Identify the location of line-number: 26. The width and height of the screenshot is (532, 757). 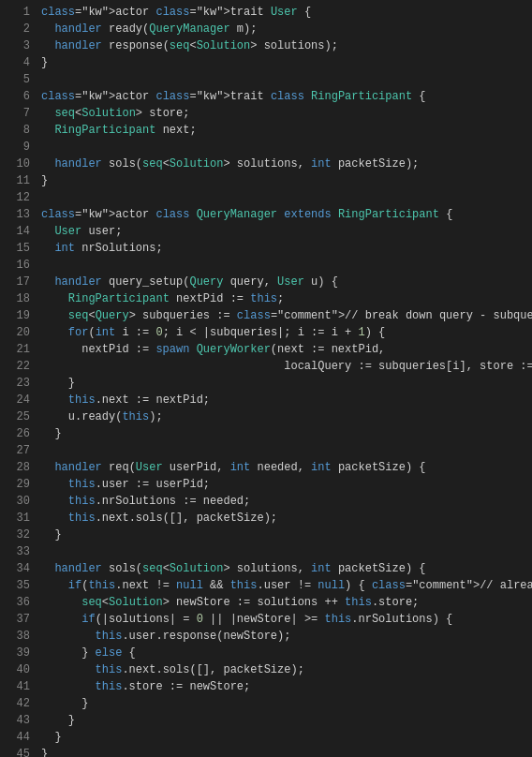
(17, 434).